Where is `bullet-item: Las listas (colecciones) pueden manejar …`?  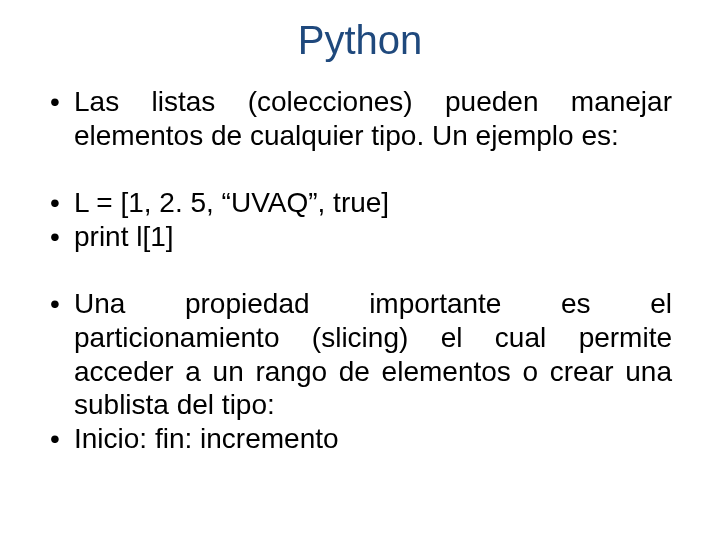 bullet-item: Las listas (colecciones) pueden manejar … is located at coordinates (360, 118).